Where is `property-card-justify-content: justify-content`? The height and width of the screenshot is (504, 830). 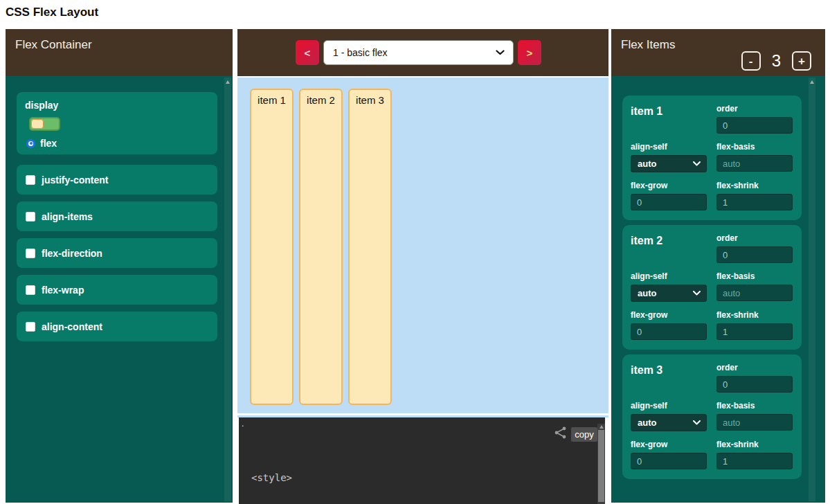
property-card-justify-content: justify-content is located at coordinates (117, 180).